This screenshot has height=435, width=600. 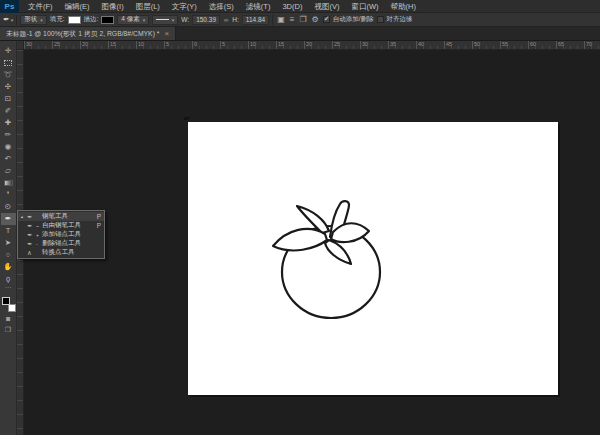 I want to click on color-swatches, so click(x=8, y=304).